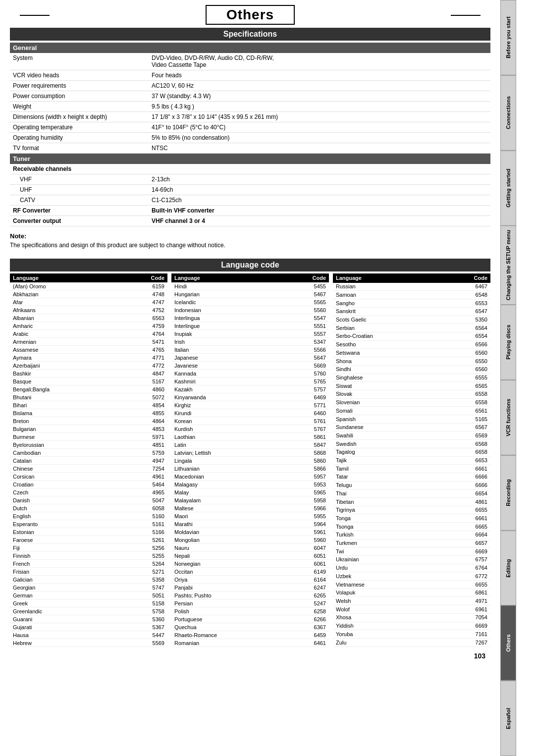  What do you see at coordinates (387, 568) in the screenshot?
I see `lang-name: Urdu` at bounding box center [387, 568].